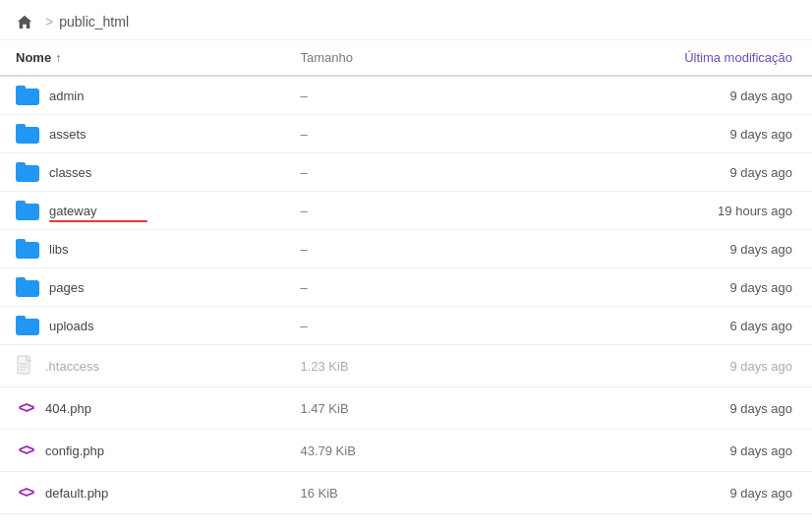 The height and width of the screenshot is (531, 812). I want to click on sort-arrow-icon: ↑, so click(58, 58).